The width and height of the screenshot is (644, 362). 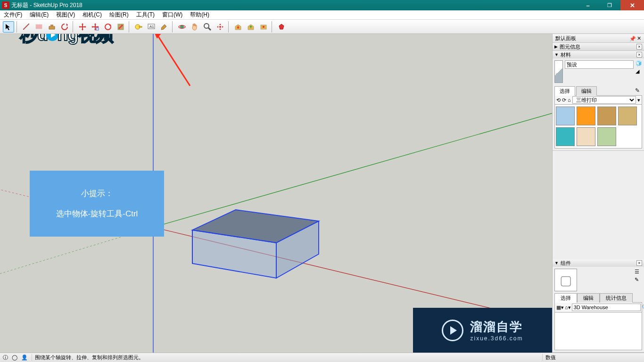 I want to click on material-preset-select, so click(x=599, y=65).